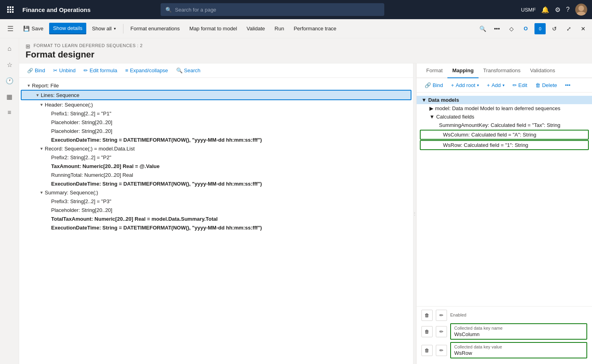 This screenshot has width=592, height=364. Describe the element at coordinates (504, 125) in the screenshot. I see `data-node-summing: SummingAmountKey: Calculated field = "Ta…` at that location.